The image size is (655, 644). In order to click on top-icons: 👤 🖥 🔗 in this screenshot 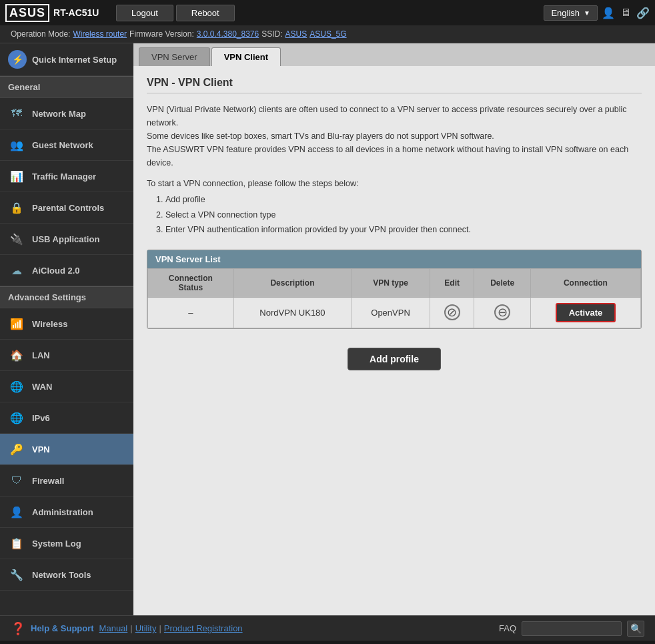, I will do `click(626, 13)`.